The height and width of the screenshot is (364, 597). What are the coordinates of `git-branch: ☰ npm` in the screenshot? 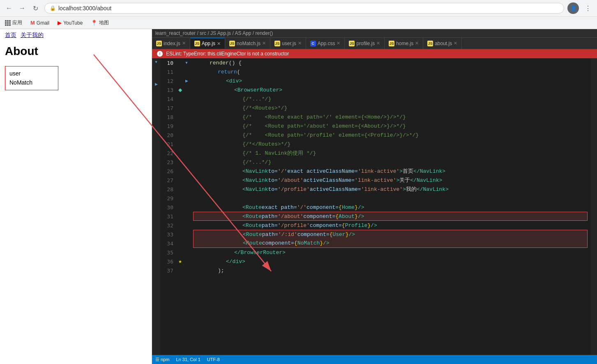 It's located at (162, 359).